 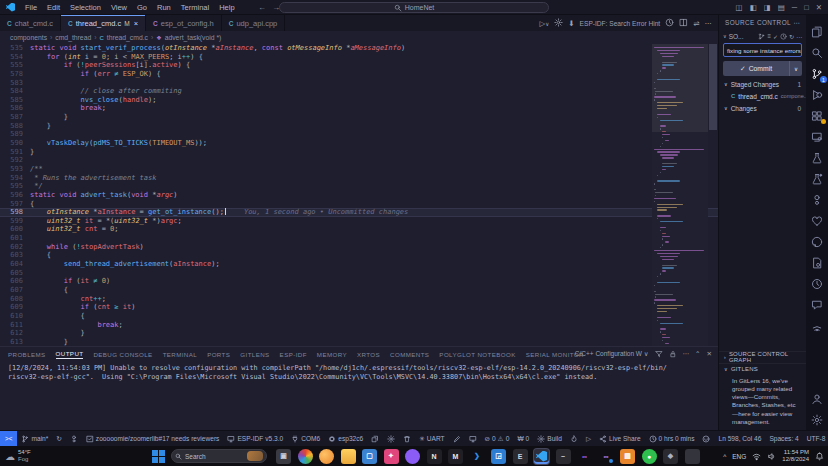 I want to click on timeline-icon, so click(x=670, y=24).